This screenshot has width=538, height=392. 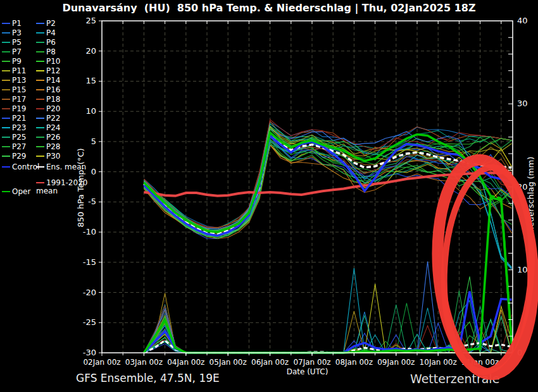 What do you see at coordinates (328, 329) in the screenshot?
I see `precip-line-P6` at bounding box center [328, 329].